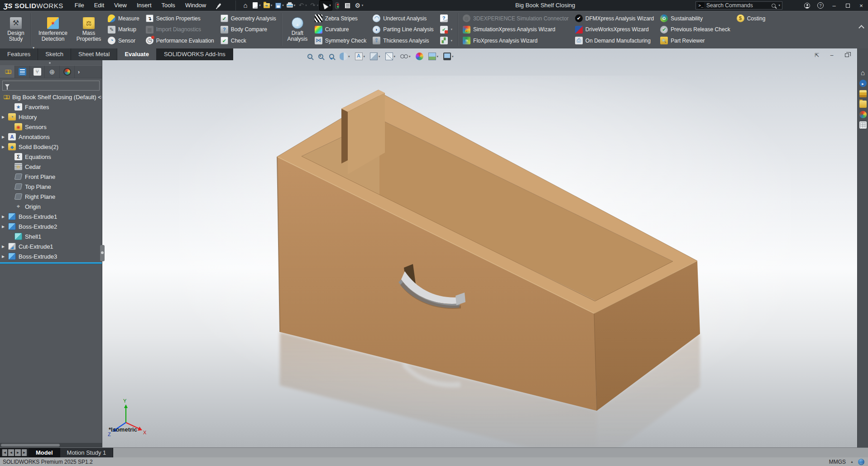  Describe the element at coordinates (94, 54) in the screenshot. I see `tab-sheet-metal: Sheet Metal` at that location.